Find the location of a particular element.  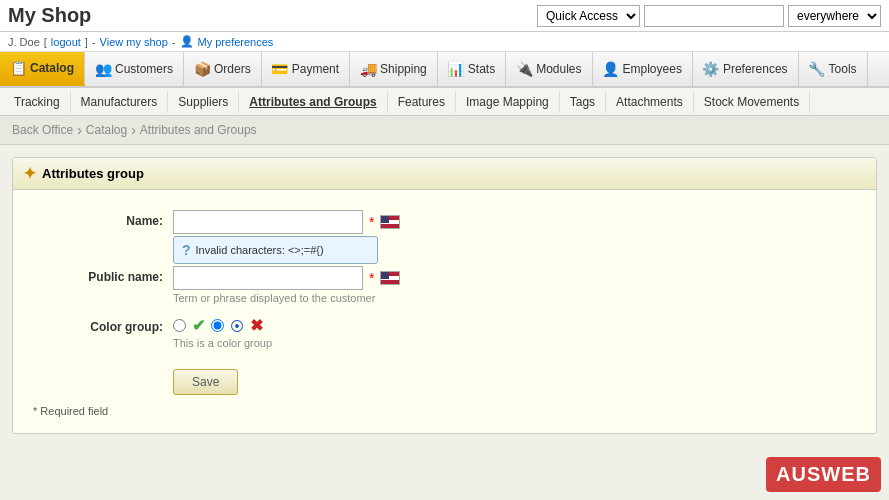

stats-icon: 📊 is located at coordinates (456, 69).